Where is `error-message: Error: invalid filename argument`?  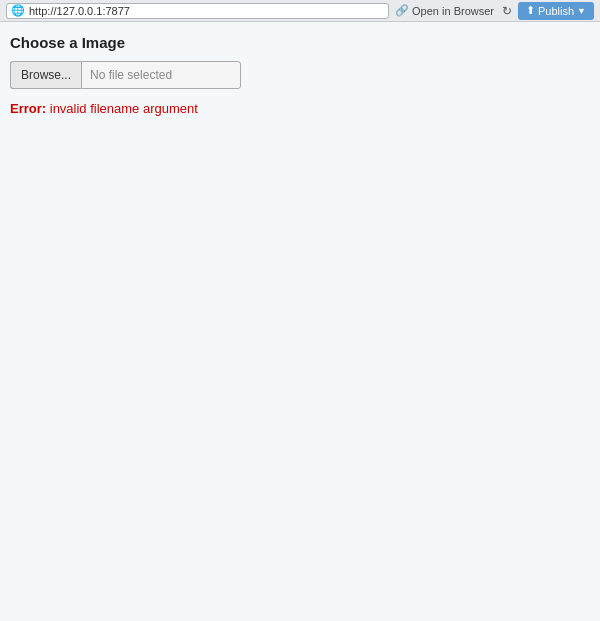 error-message: Error: invalid filename argument is located at coordinates (300, 108).